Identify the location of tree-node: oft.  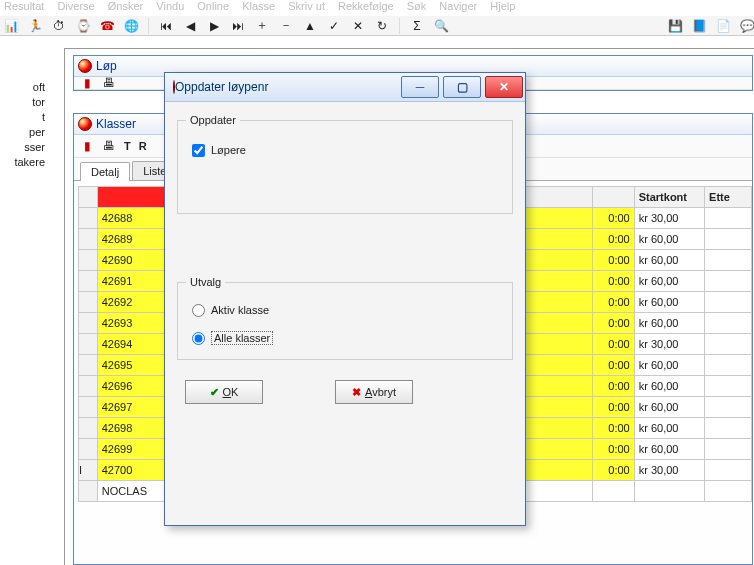
(22, 88).